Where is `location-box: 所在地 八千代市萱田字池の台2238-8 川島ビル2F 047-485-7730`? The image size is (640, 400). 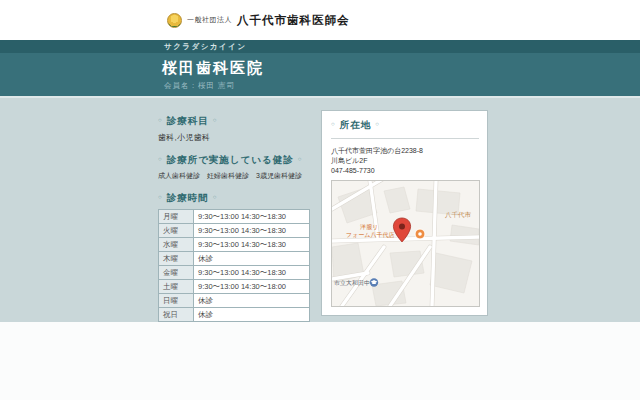
location-box: 所在地 八千代市萱田字池の台2238-8 川島ビル2F 047-485-7730 is located at coordinates (404, 213).